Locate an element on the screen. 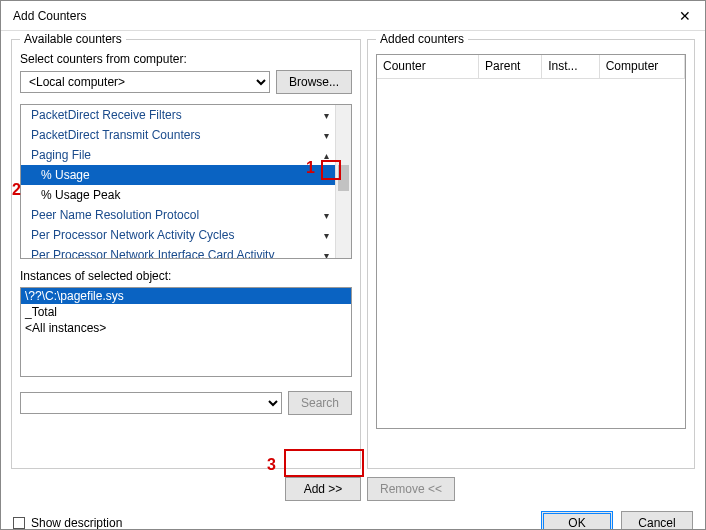  counter-item: Per Processor Network Activity Cycles▾ is located at coordinates (178, 235).